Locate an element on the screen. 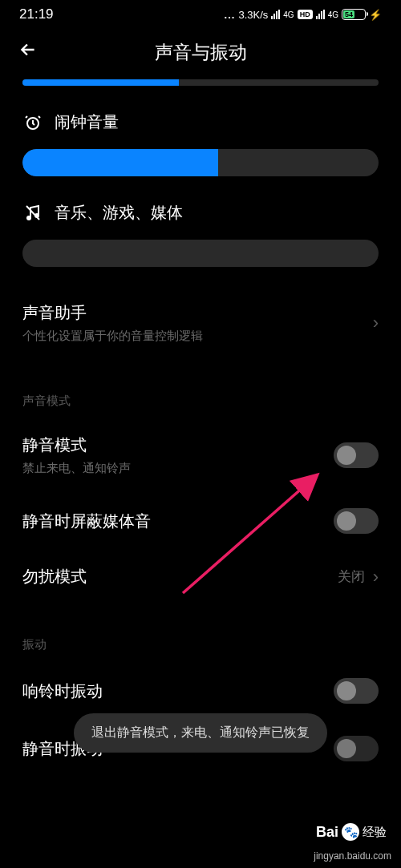 The width and height of the screenshot is (401, 868). status-dots-icon is located at coordinates (230, 14).